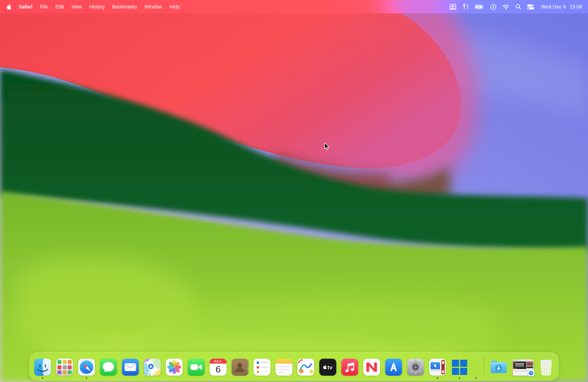 Image resolution: width=588 pixels, height=382 pixels. I want to click on apple-tv-icon: tv, so click(328, 367).